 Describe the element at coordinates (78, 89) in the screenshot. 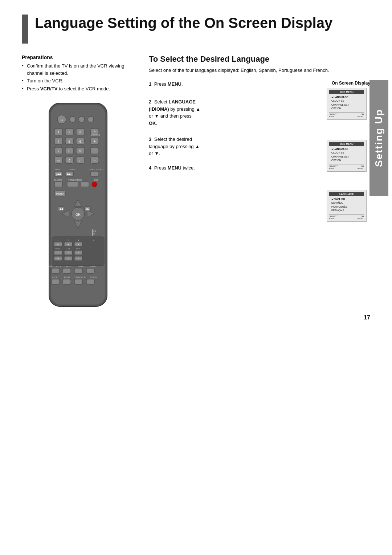

I see `prep-item-3: Press VCR/TV to select the VCR mode.` at that location.